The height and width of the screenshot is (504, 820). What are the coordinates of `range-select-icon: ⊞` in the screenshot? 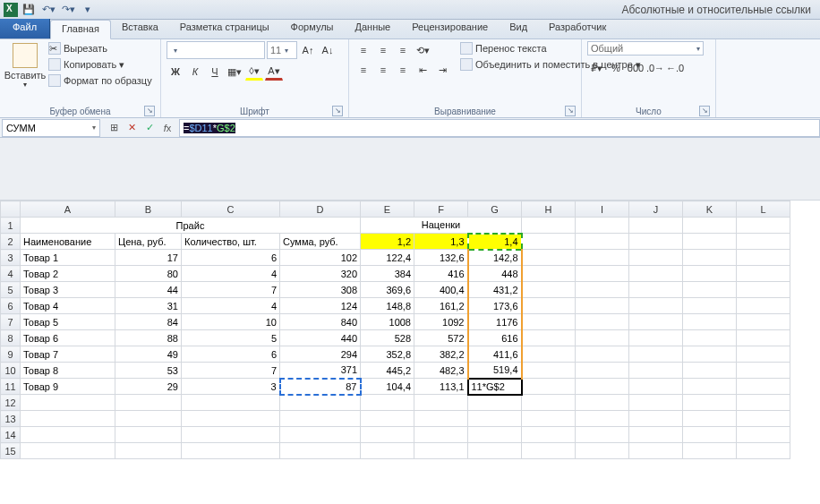 It's located at (114, 128).